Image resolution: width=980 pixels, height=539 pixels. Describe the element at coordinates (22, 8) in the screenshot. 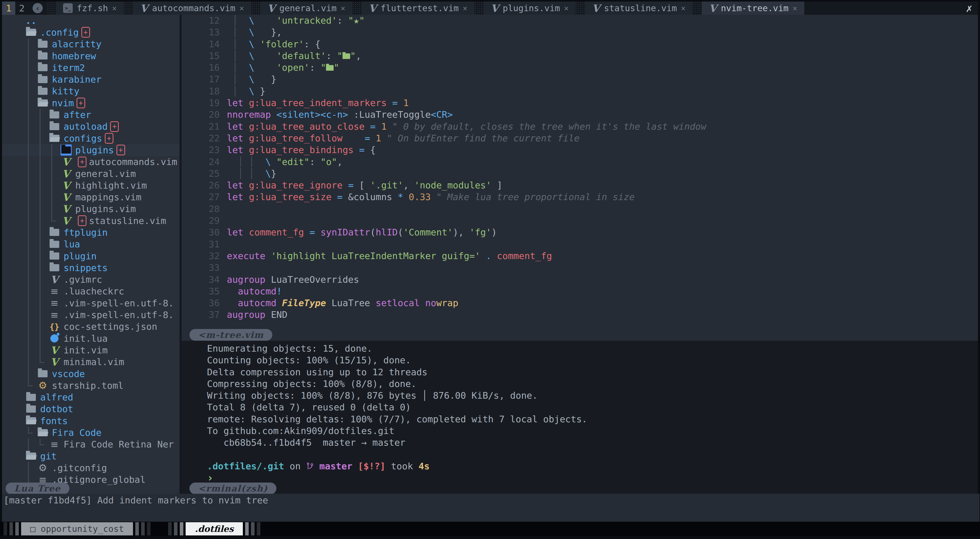

I see `tabpage-number-2: 2` at that location.